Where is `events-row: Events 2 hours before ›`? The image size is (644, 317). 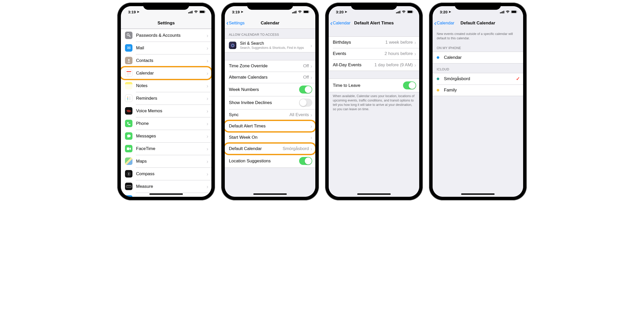 events-row: Events 2 hours before › is located at coordinates (374, 54).